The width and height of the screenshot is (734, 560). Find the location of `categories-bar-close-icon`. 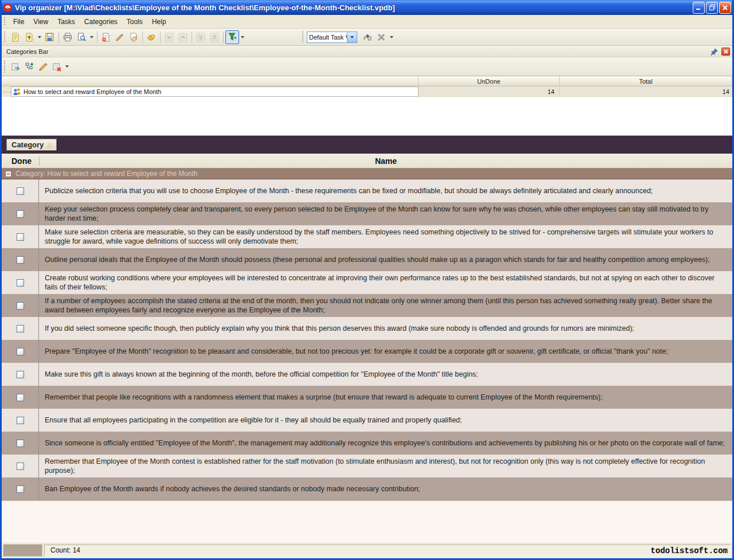

categories-bar-close-icon is located at coordinates (726, 52).